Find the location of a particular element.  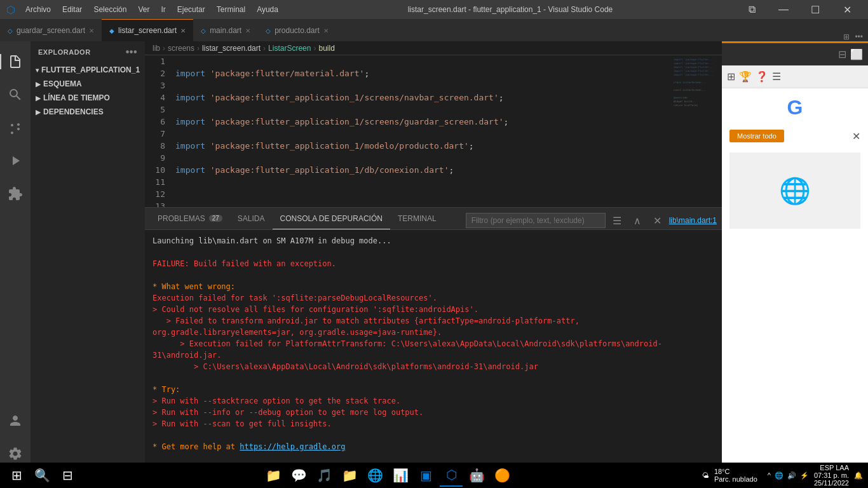

browser-icon-2: 🏆 is located at coordinates (745, 76).